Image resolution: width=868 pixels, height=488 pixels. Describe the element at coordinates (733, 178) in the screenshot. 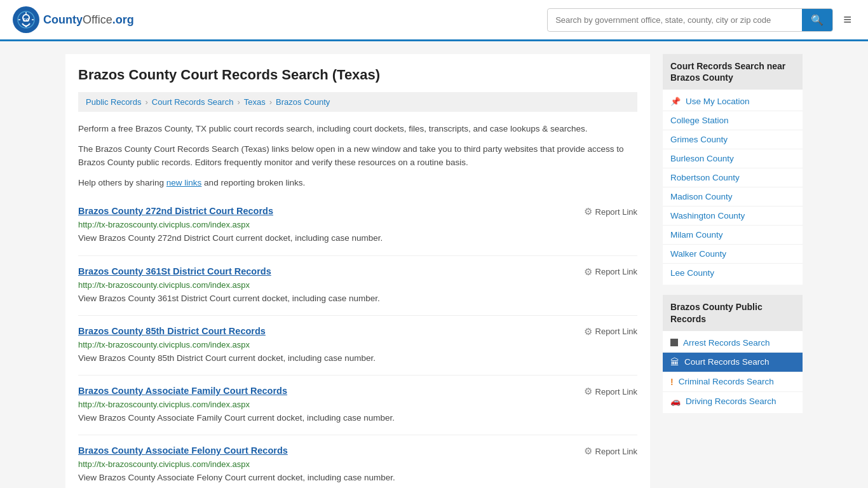

I see `nearby-link-4: Robertson County` at that location.